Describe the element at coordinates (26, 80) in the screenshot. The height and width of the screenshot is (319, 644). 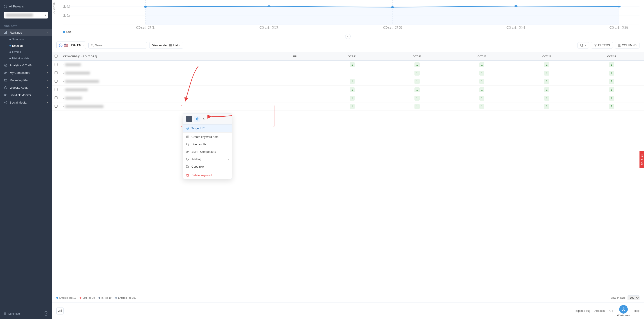
I see `sidebar-item-marketing: Marketing Plan ▾` at that location.